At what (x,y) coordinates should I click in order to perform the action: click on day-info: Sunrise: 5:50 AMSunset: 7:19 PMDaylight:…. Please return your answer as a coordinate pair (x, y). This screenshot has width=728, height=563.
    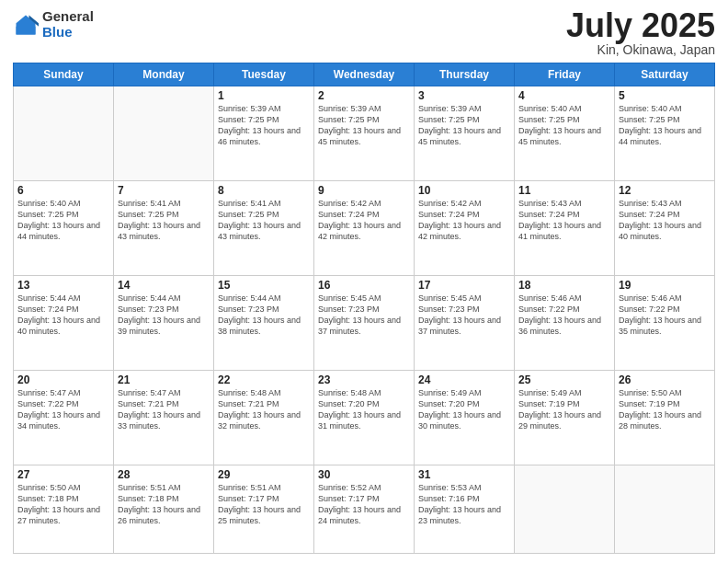
    Looking at the image, I should click on (665, 410).